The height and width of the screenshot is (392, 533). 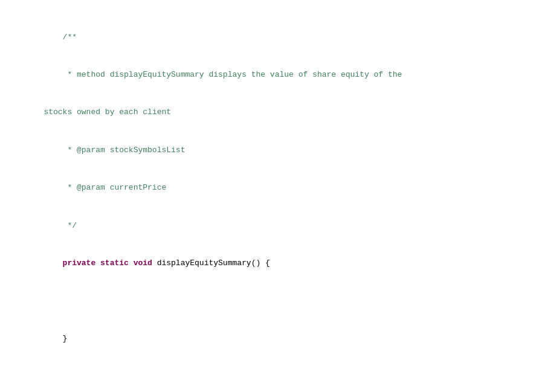 I want to click on code-line: * @param currentPrice, so click(x=266, y=188).